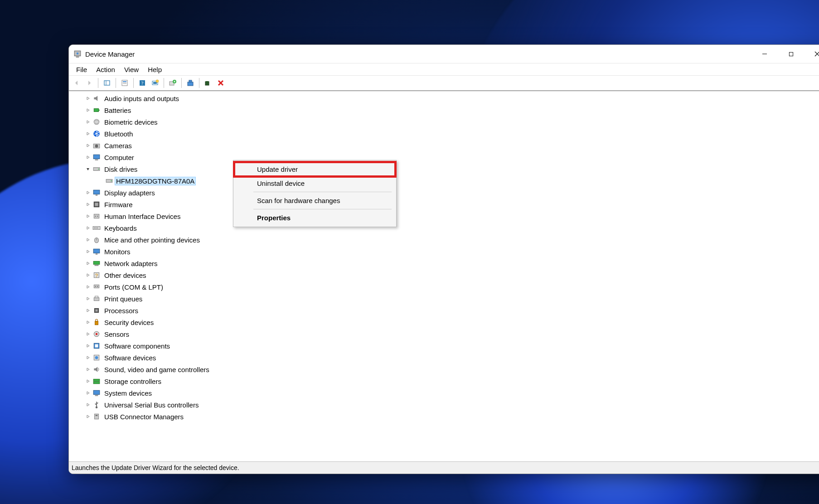 The image size is (819, 504). What do you see at coordinates (117, 252) in the screenshot?
I see `tree-node-label: Monitors` at bounding box center [117, 252].